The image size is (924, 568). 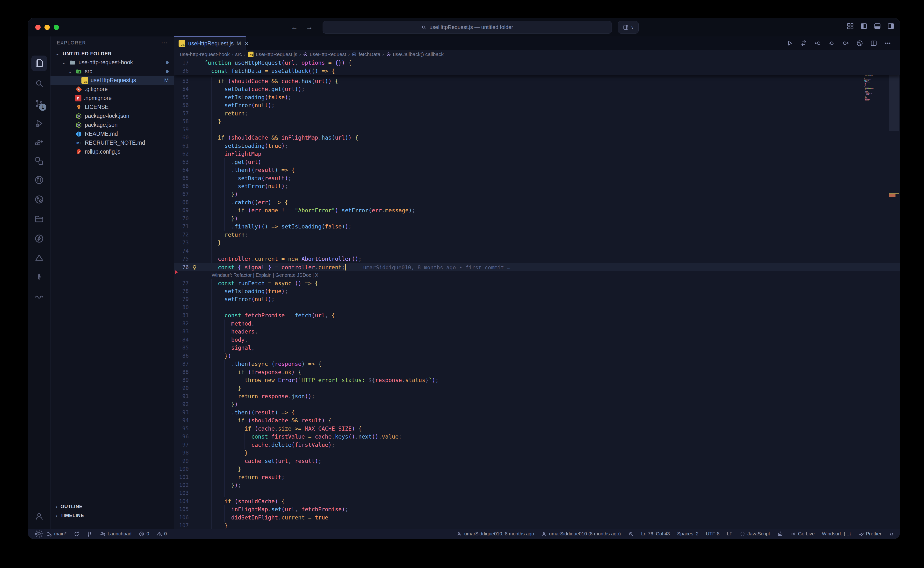 I want to click on file-row-rollup-config-js: rollup.config.js, so click(x=112, y=152).